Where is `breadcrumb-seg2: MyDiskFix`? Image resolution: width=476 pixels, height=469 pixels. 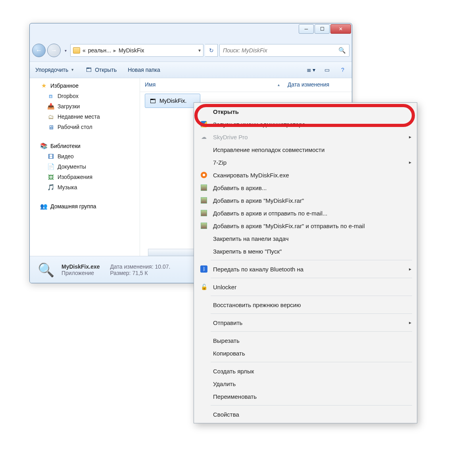
breadcrumb-seg2: MyDiskFix is located at coordinates (132, 50).